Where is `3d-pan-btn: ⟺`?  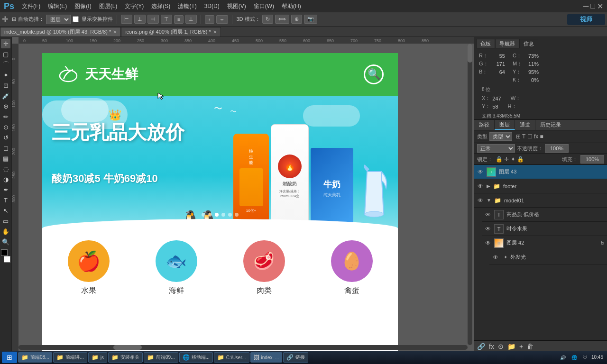 3d-pan-btn: ⟺ is located at coordinates (282, 19).